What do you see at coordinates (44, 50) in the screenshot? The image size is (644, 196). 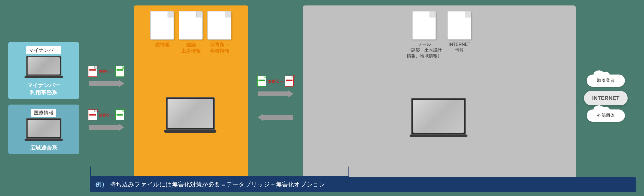 I see `my-number-label: マイナンバー` at bounding box center [44, 50].